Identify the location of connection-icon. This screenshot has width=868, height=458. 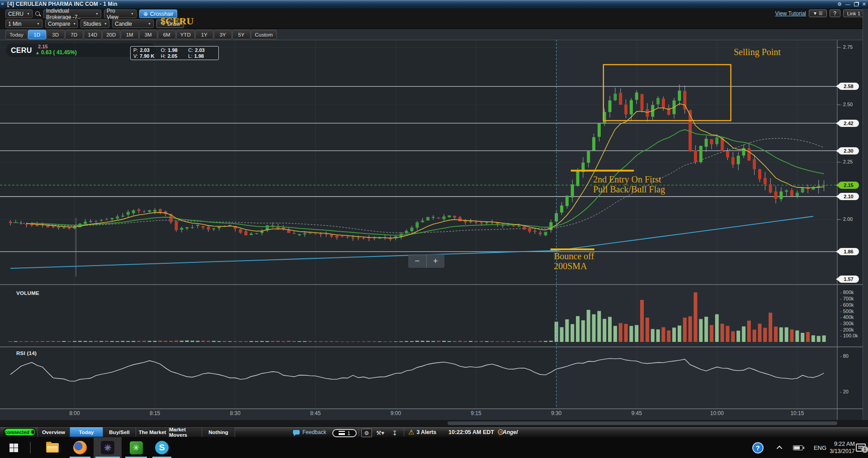
(33, 432).